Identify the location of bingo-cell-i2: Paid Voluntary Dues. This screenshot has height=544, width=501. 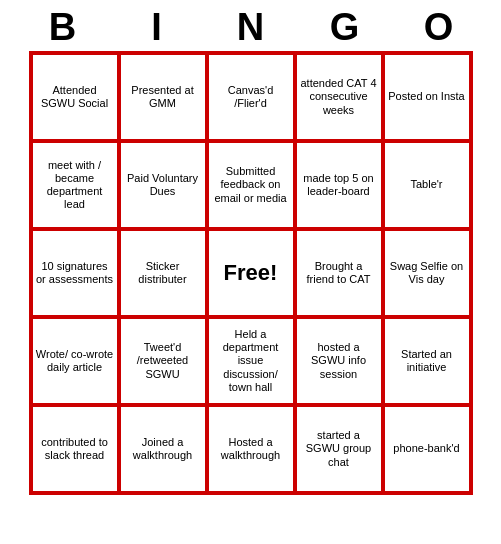
(163, 185).